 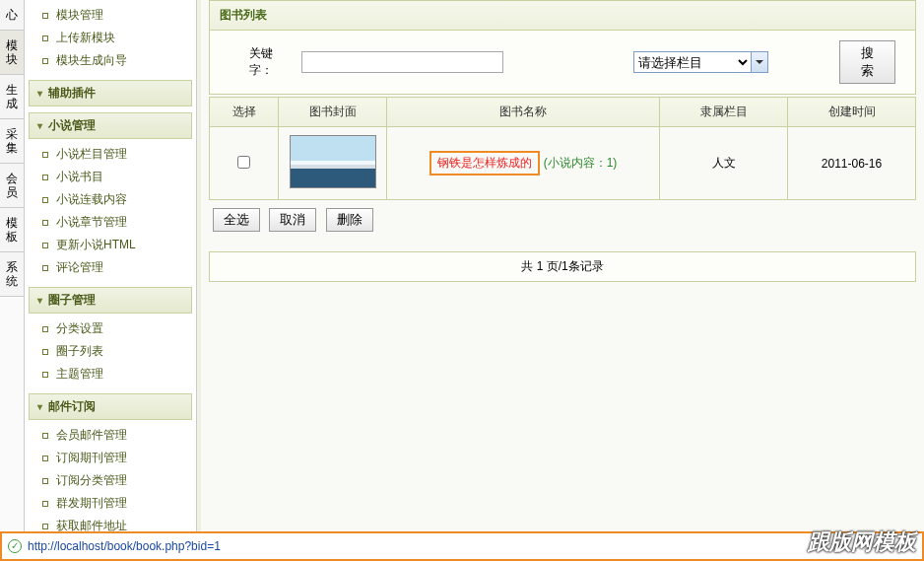 I want to click on sidebar-item-label: 小说连载内容, so click(x=92, y=199).